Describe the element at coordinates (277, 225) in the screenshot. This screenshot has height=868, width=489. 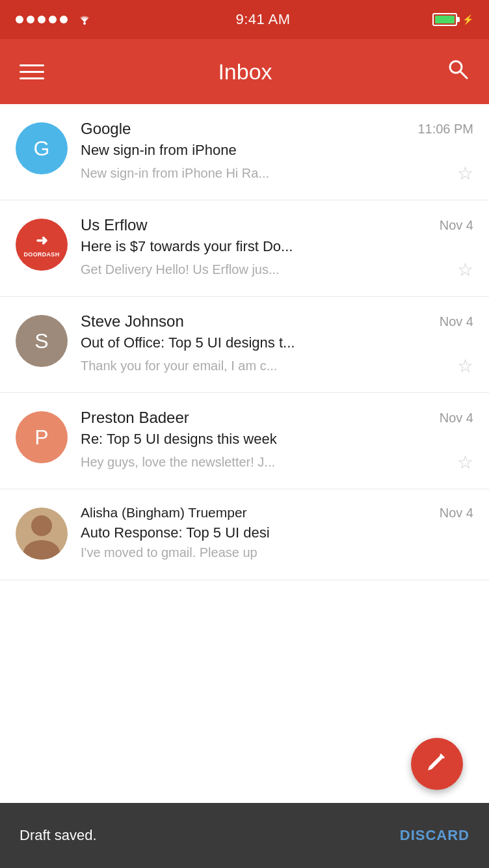
I see `email-header-row: Us Erflow Nov 4` at that location.